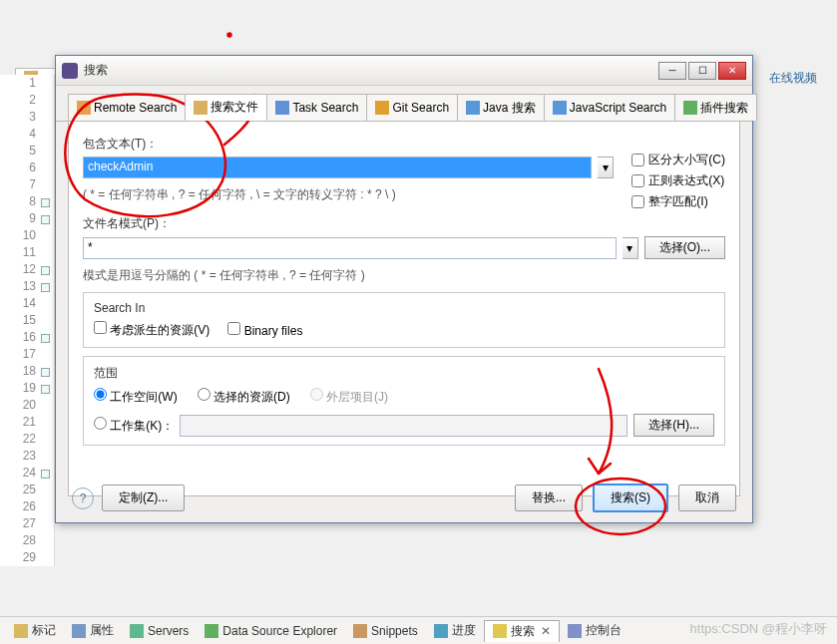 The image size is (837, 644). I want to click on scope-legend: 范围, so click(404, 373).